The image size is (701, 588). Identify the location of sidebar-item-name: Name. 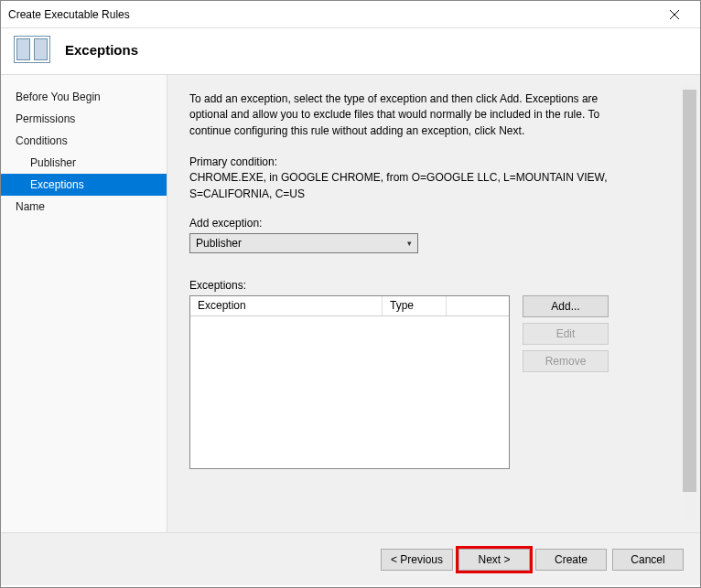
(84, 207).